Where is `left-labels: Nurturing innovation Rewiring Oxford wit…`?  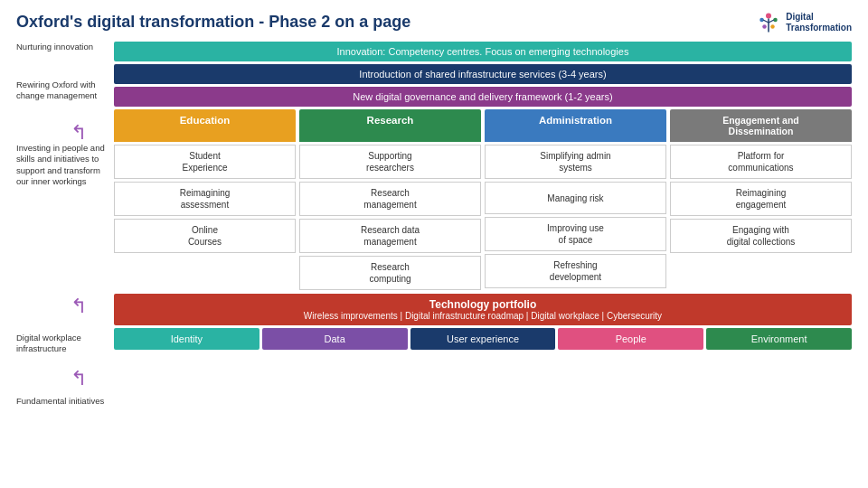
left-labels: Nurturing innovation Rewiring Oxford wit… is located at coordinates (65, 245).